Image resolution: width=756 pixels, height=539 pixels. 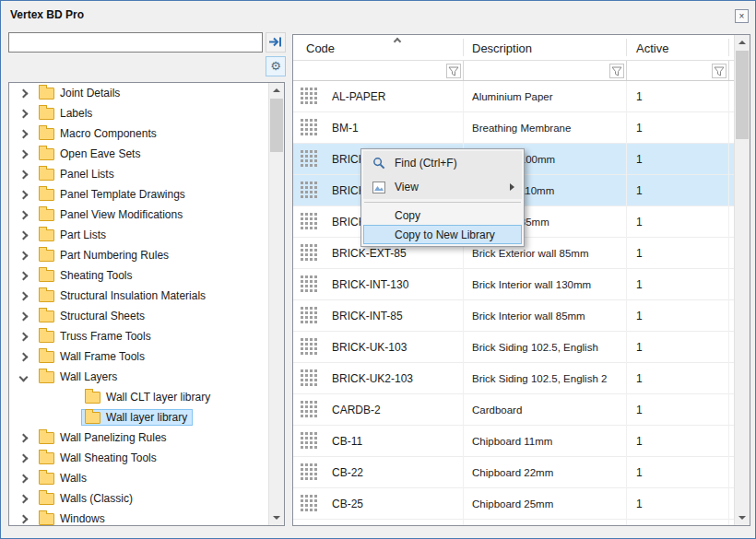 I want to click on tree-item-part-lists: Part Lists, so click(x=138, y=235).